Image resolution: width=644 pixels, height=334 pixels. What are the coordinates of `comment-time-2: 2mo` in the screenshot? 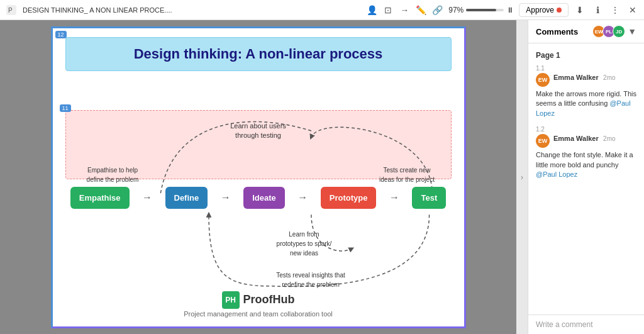 It's located at (609, 138).